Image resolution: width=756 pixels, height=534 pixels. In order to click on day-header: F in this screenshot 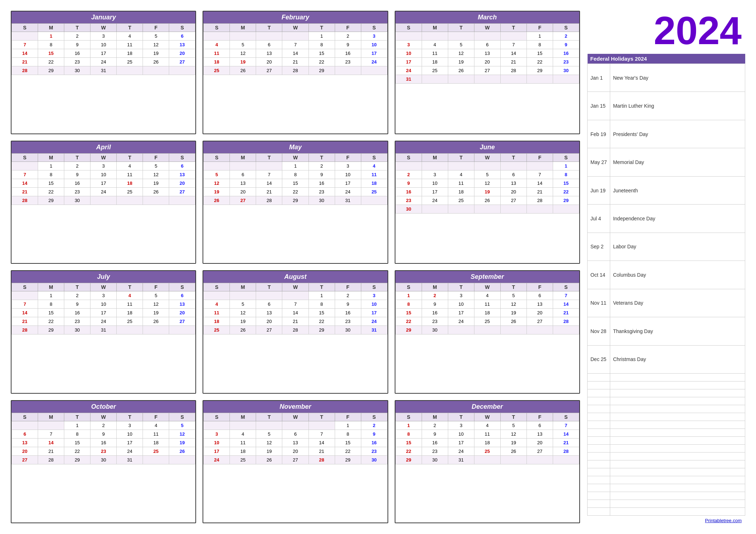, I will do `click(348, 28)`.